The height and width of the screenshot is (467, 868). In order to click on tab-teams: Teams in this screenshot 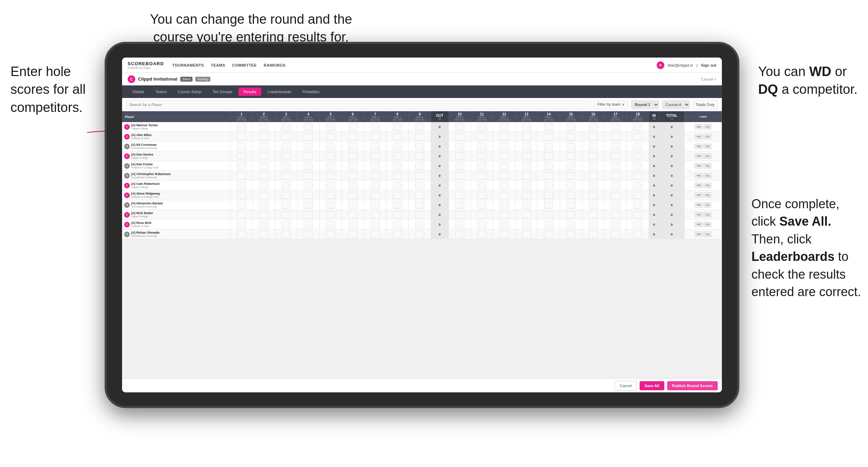, I will do `click(161, 92)`.